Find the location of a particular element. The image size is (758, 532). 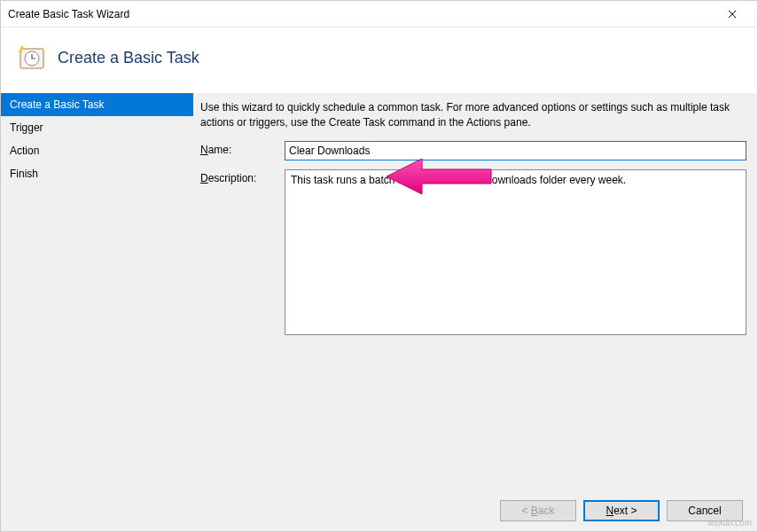

clock-wizard-icon is located at coordinates (31, 58).